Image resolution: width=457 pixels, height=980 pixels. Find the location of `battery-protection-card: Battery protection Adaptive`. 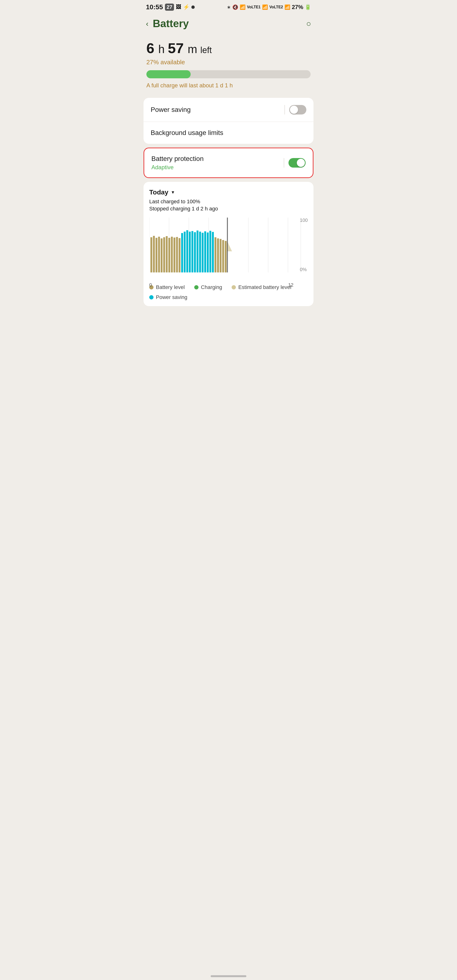

battery-protection-card: Battery protection Adaptive is located at coordinates (228, 163).